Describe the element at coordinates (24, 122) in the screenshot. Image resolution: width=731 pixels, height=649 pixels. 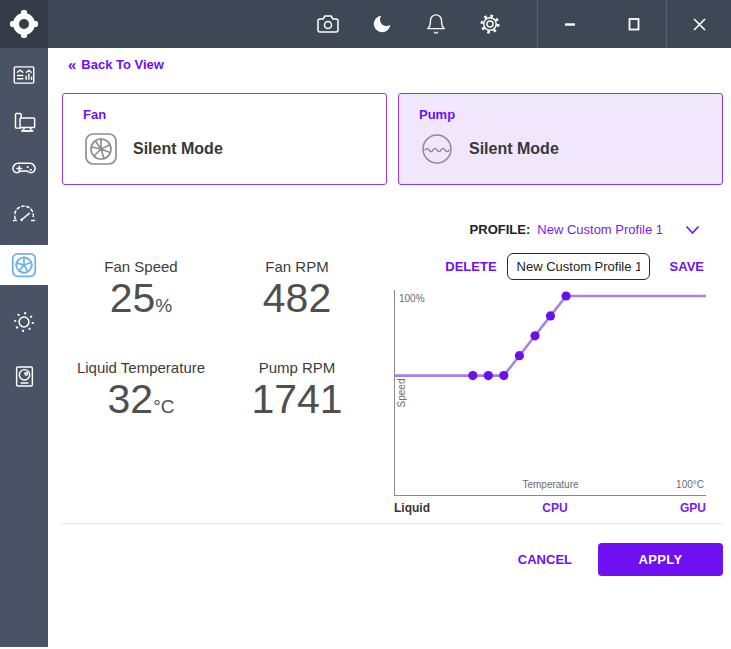
I see `sidebar-item-pc-monitoring` at that location.